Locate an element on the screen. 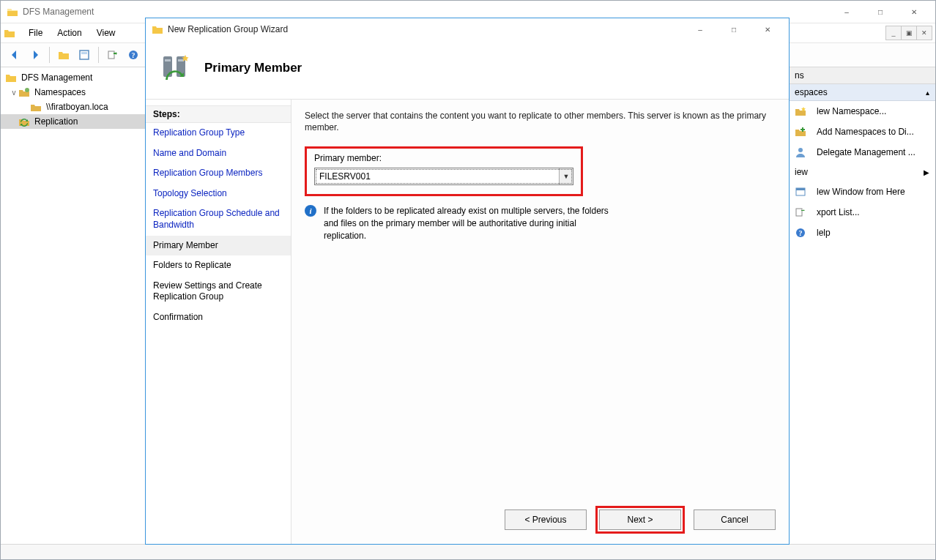 Image resolution: width=936 pixels, height=560 pixels. tree-root-label: DFS Management is located at coordinates (57, 78).